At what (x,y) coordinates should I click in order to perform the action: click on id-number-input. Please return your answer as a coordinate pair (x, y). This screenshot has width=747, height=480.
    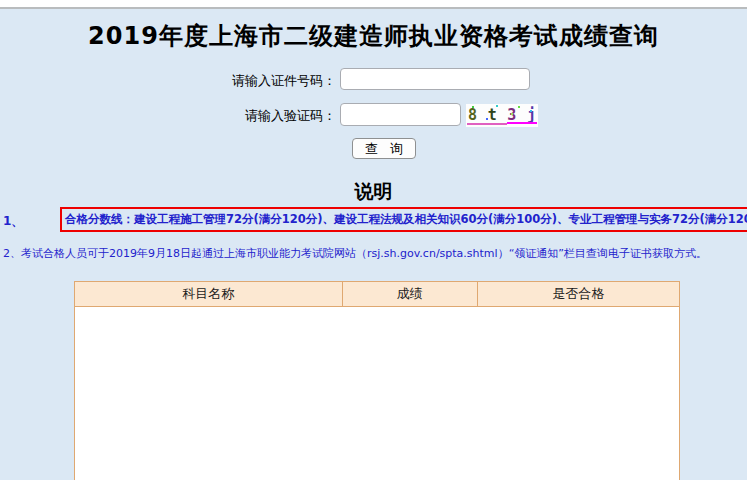
    Looking at the image, I should click on (435, 79).